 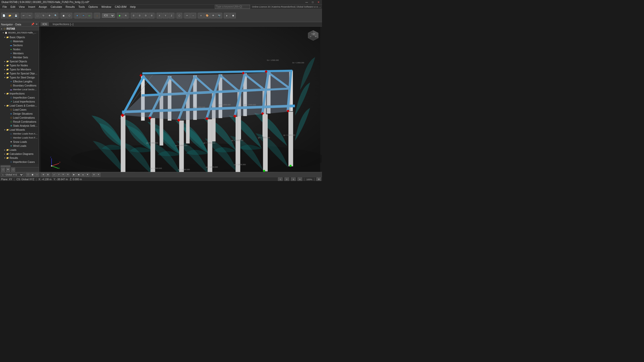 What do you see at coordinates (318, 2) in the screenshot?
I see `close-btn: ✕` at bounding box center [318, 2].